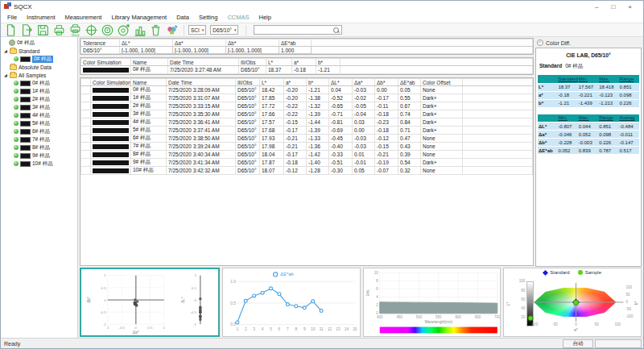 Image resolution: width=644 pixels, height=349 pixels. I want to click on delta-e-trend-chart: ΔE*ab0.00.51.0123456789101112131415, so click(291, 302).